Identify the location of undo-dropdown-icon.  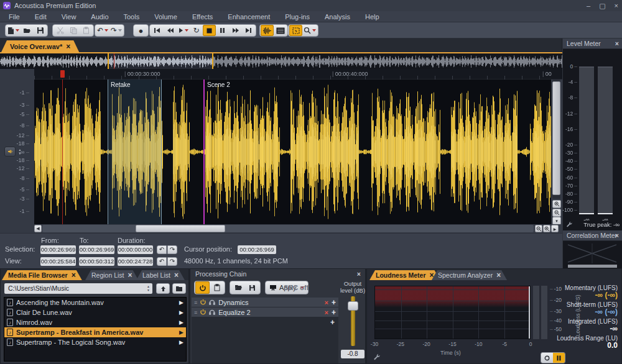
(106, 30).